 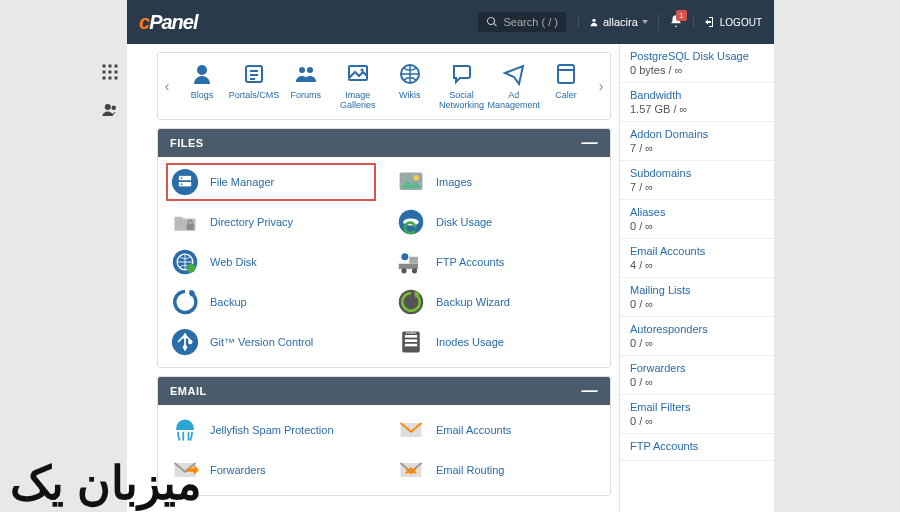 What do you see at coordinates (697, 336) in the screenshot?
I see `stat-row: Autoresponders0 / ∞` at bounding box center [697, 336].